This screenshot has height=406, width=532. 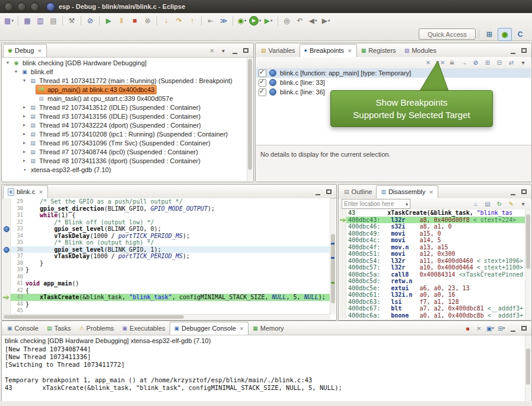 What do you see at coordinates (109, 21) in the screenshot?
I see `resume-icon: ▶` at bounding box center [109, 21].